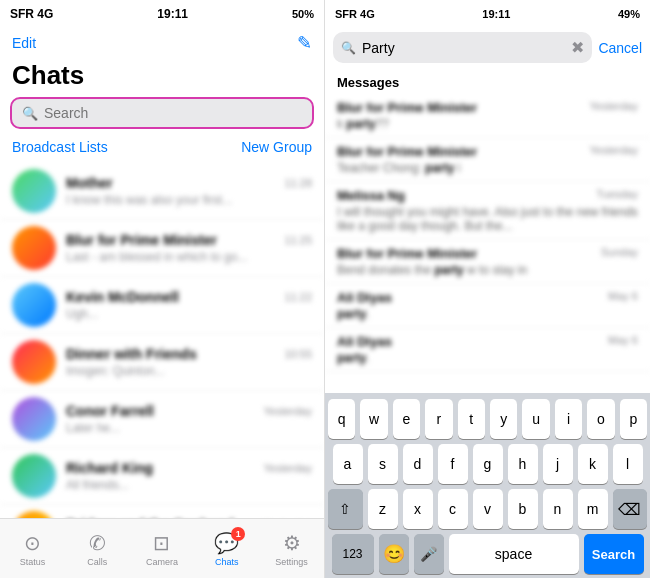  I want to click on list-item: Conor FarrellYesterday Later he..., so click(162, 420).